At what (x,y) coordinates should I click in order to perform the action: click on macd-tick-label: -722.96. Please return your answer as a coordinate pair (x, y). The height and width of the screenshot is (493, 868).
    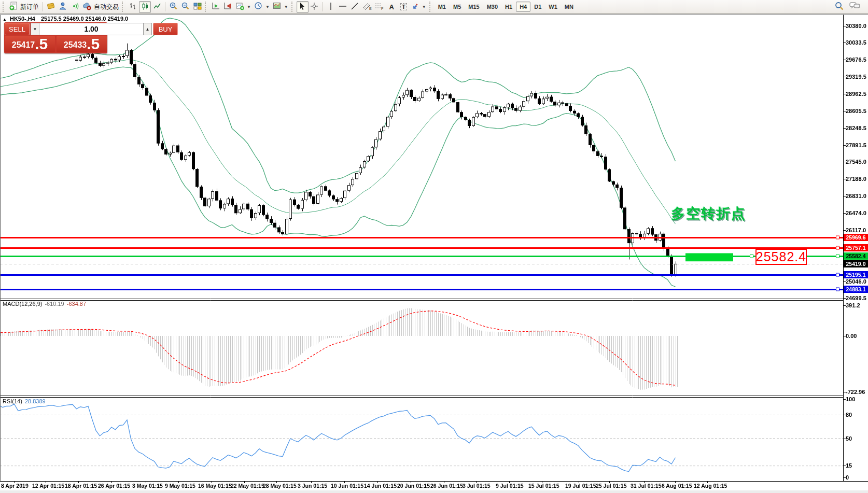
    Looking at the image, I should click on (856, 392).